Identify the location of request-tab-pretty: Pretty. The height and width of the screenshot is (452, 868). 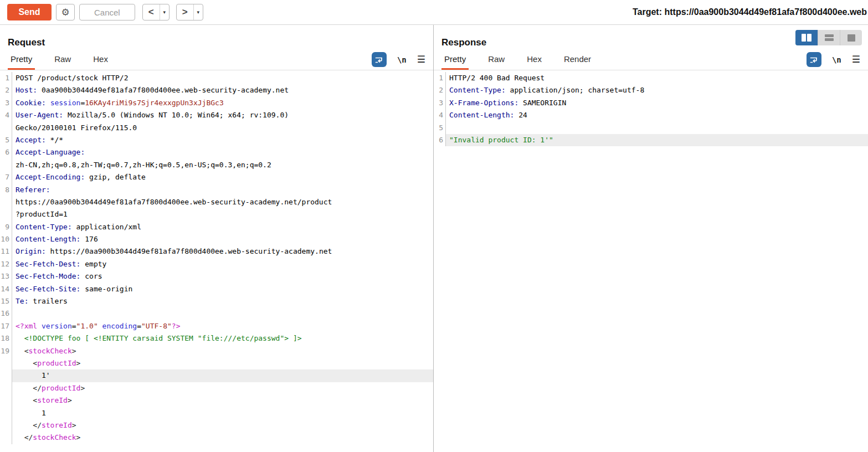
(21, 60).